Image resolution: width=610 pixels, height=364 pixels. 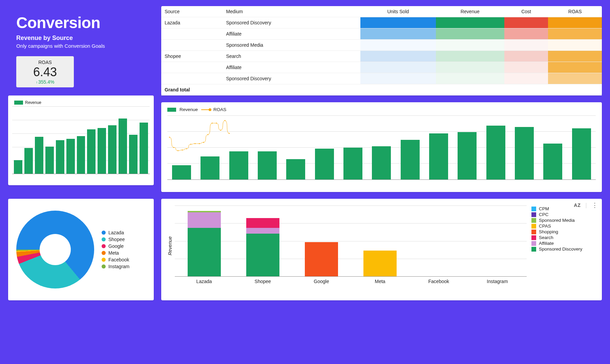 I want to click on stacked-legend-item: Sponsored Media, so click(x=564, y=220).